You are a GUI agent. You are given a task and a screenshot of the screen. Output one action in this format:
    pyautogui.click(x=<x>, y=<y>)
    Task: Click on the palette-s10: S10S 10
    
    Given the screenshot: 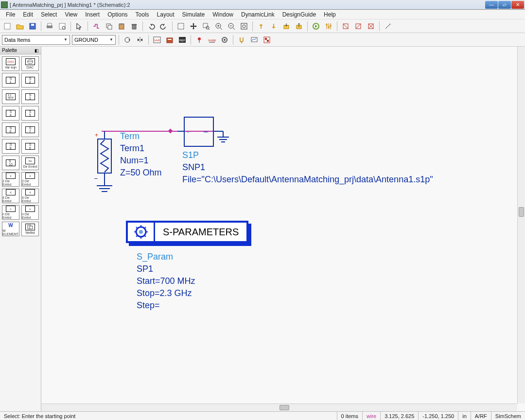 What is the action you would take?
    pyautogui.click(x=11, y=163)
    